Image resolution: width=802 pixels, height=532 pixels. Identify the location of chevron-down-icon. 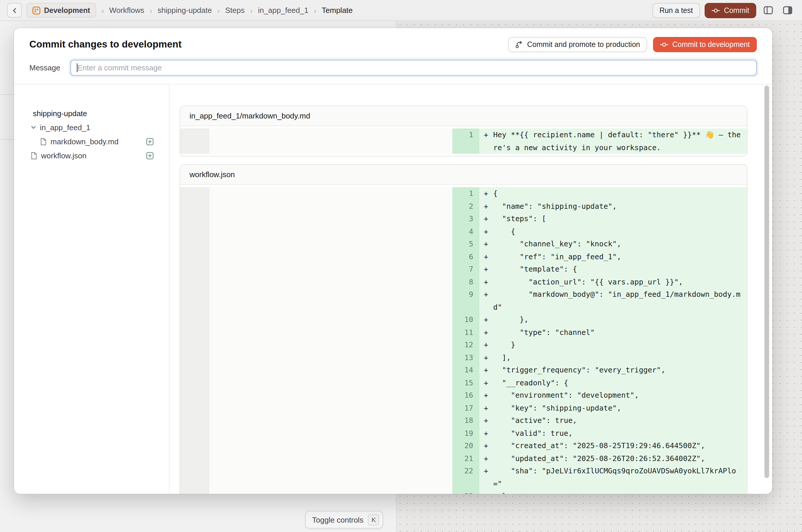
(33, 128).